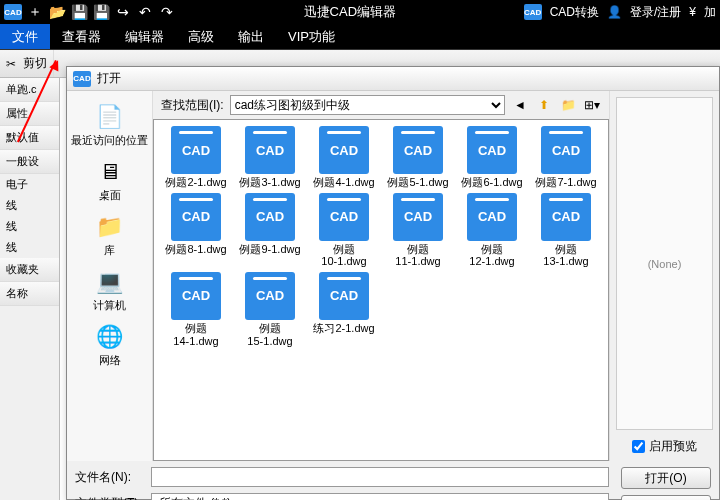 The width and height of the screenshot is (720, 500). What do you see at coordinates (109, 78) in the screenshot?
I see `dialog-title: 打开` at bounding box center [109, 78].